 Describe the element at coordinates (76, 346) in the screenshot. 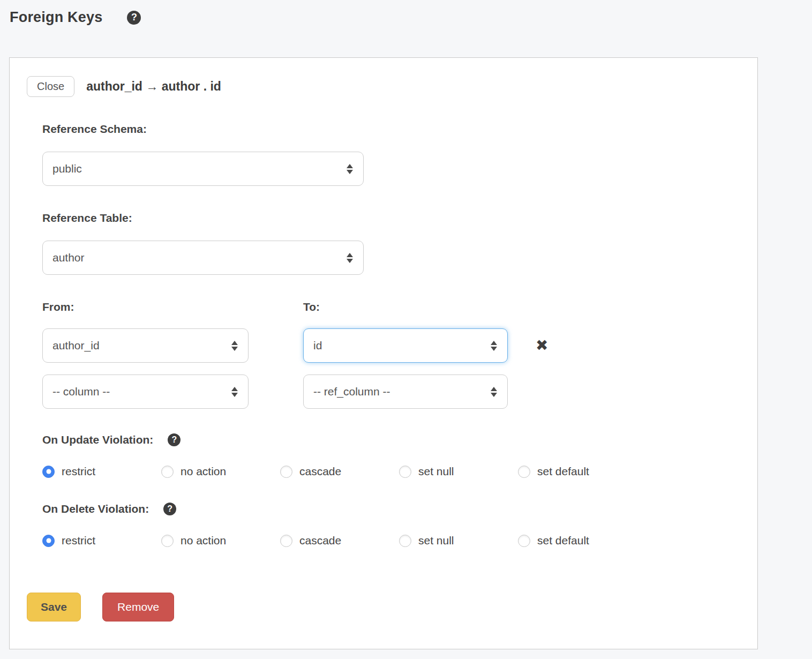

I see `from-column-value: author_id` at that location.